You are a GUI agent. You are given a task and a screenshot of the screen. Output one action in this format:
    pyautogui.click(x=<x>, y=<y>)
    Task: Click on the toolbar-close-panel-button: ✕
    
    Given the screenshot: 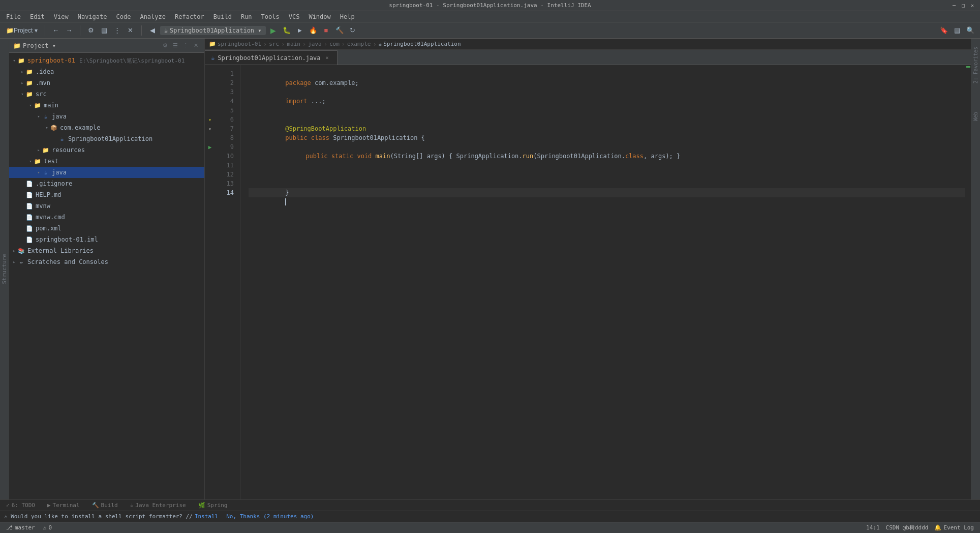 What is the action you would take?
    pyautogui.click(x=131, y=31)
    